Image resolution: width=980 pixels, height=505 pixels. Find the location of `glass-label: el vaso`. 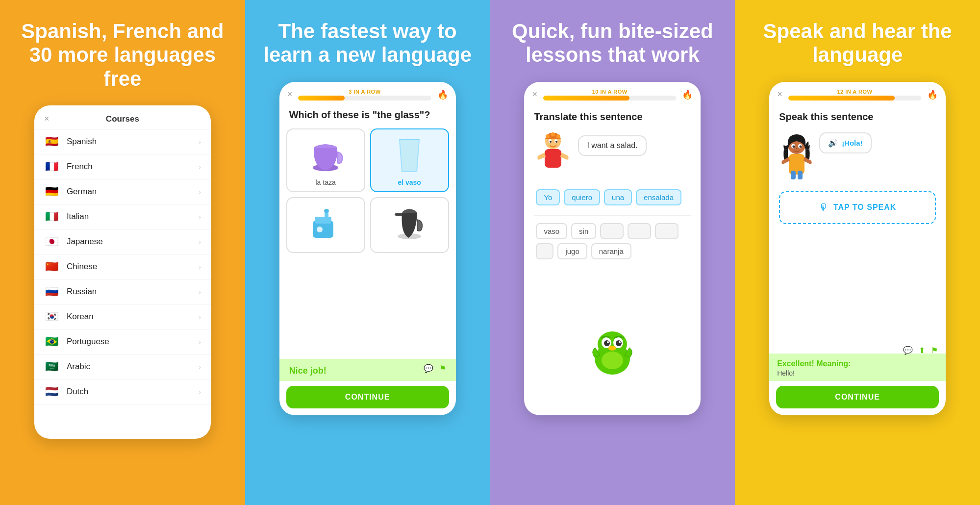

glass-label: el vaso is located at coordinates (409, 182).